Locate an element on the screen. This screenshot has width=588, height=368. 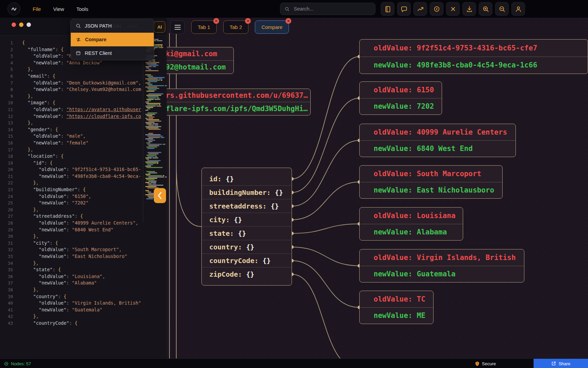
new-value: 7202 is located at coordinates (425, 106).